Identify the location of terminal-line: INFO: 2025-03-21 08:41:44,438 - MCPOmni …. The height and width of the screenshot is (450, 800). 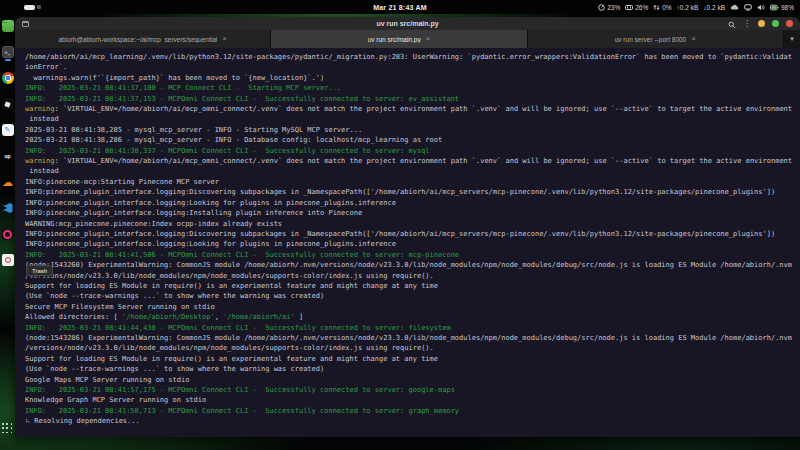
(412, 328).